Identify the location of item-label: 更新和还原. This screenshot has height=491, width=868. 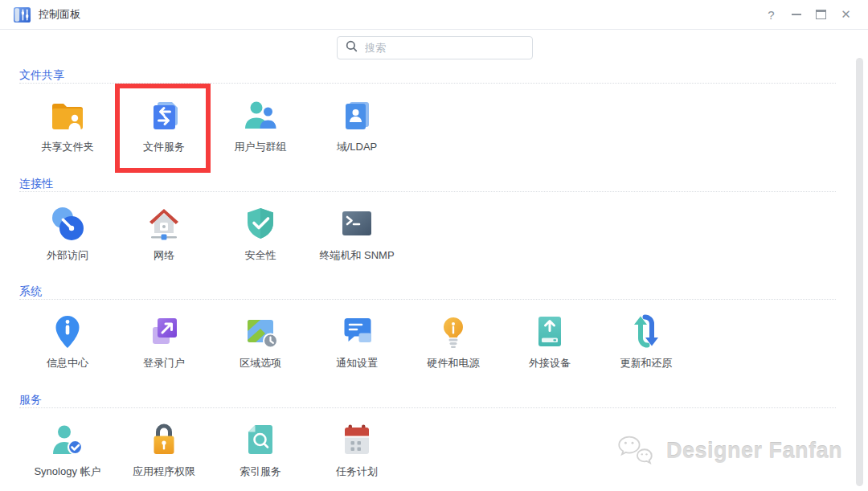
(646, 363).